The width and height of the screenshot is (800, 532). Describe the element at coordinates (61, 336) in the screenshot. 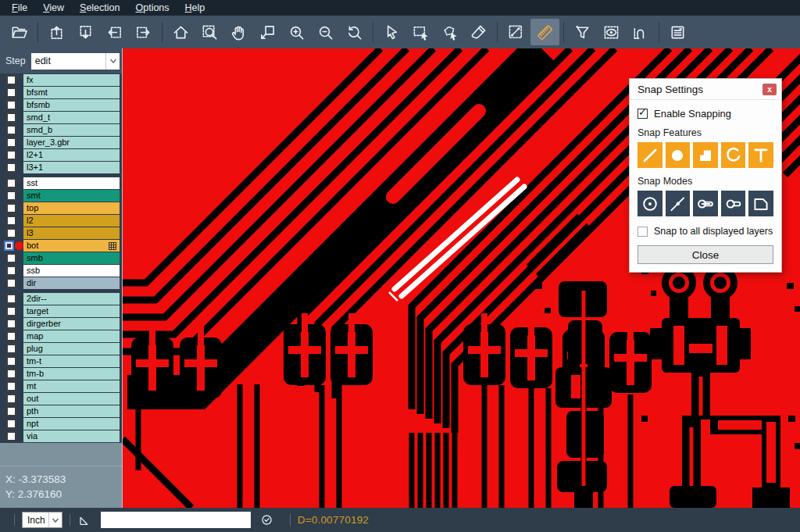

I see `layer-row-map: map` at that location.